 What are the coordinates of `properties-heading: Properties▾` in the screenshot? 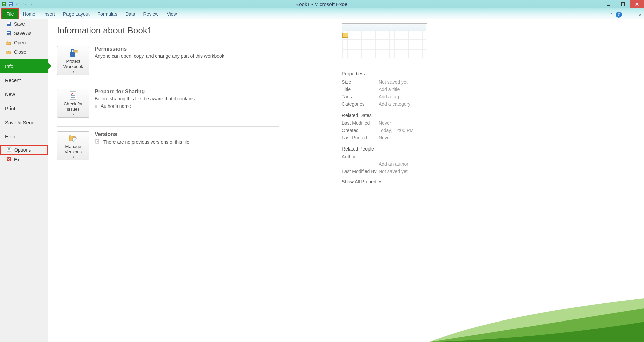 It's located at (389, 74).